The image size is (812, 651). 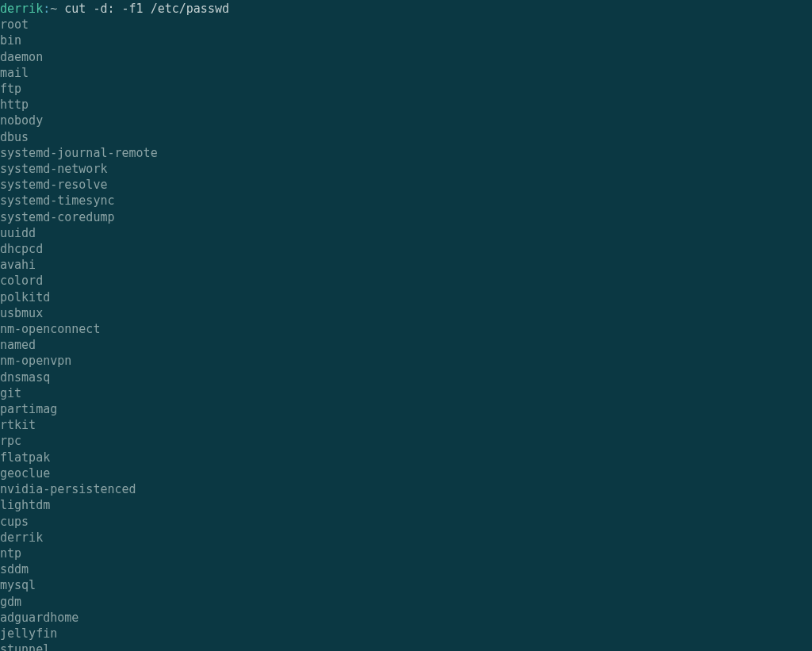 What do you see at coordinates (17, 425) in the screenshot?
I see `output-line: rtkit` at bounding box center [17, 425].